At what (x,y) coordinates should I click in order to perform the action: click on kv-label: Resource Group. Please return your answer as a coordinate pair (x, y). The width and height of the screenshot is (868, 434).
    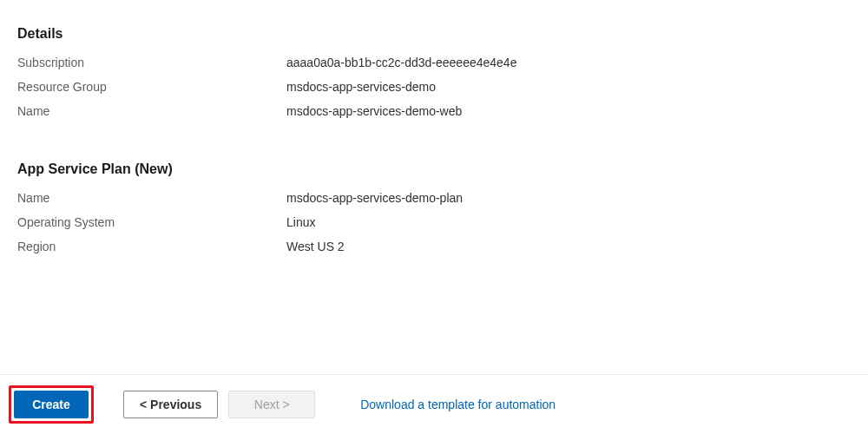
    Looking at the image, I should click on (152, 87).